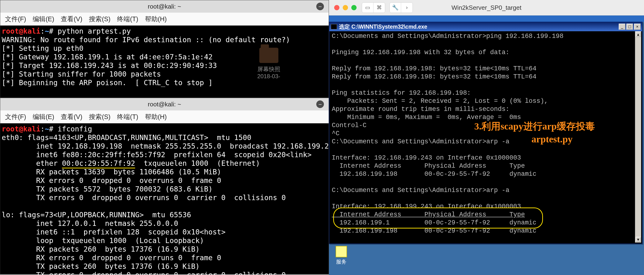 This screenshot has width=644, height=275. What do you see at coordinates (146, 40) in the screenshot?
I see `kali1-out-0: WARNING: No route found for IPv6 destina…` at bounding box center [146, 40].